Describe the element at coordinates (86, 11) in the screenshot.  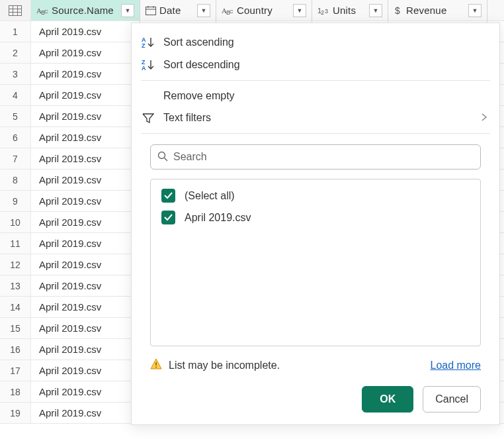
I see `column-header-source: ABC Source.Name ▼` at that location.